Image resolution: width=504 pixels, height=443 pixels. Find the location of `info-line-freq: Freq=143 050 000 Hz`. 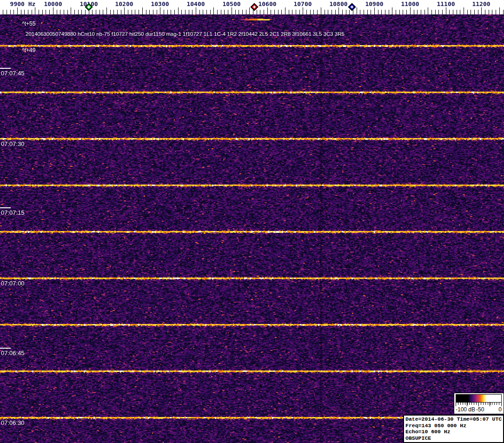

info-line-freq: Freq=143 050 000 Hz is located at coordinates (454, 426).